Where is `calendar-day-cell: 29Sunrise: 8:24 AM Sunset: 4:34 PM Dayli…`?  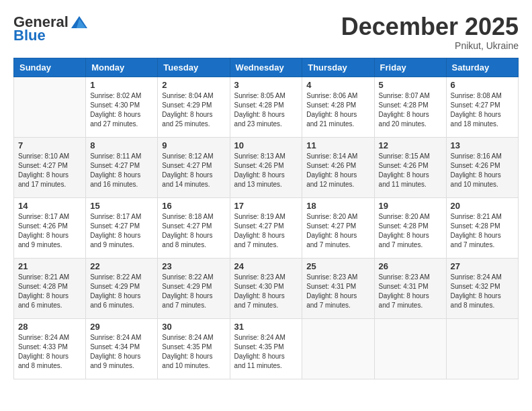 calendar-day-cell: 29Sunrise: 8:24 AM Sunset: 4:34 PM Dayli… is located at coordinates (122, 349).